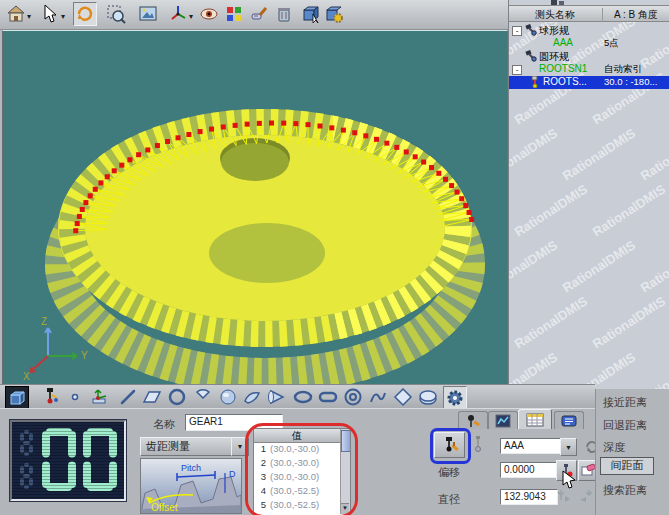 This screenshot has height=515, width=669. I want to click on delete-icon, so click(284, 14).